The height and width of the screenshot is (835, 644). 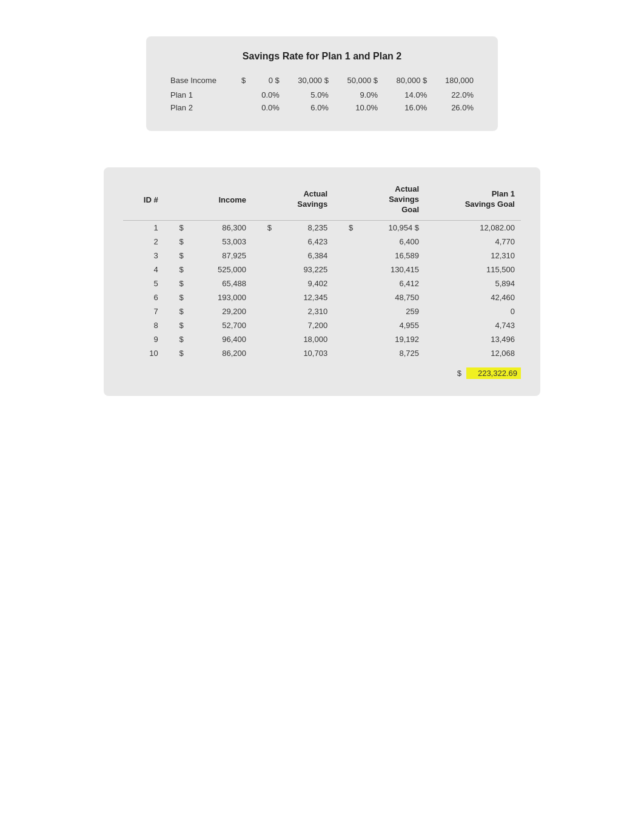 I want to click on plan1-180k: 22.0%, so click(x=455, y=95).